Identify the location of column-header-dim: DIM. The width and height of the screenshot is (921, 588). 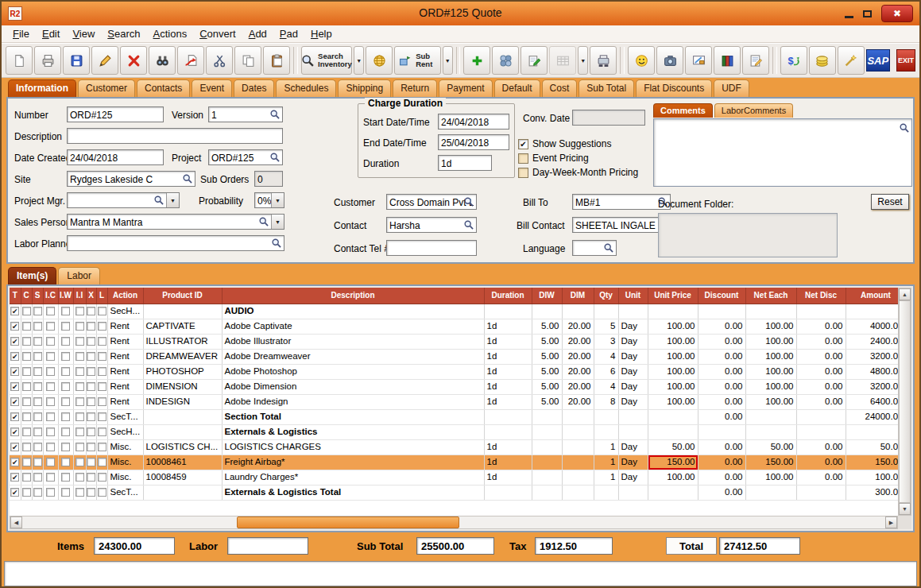
(578, 296).